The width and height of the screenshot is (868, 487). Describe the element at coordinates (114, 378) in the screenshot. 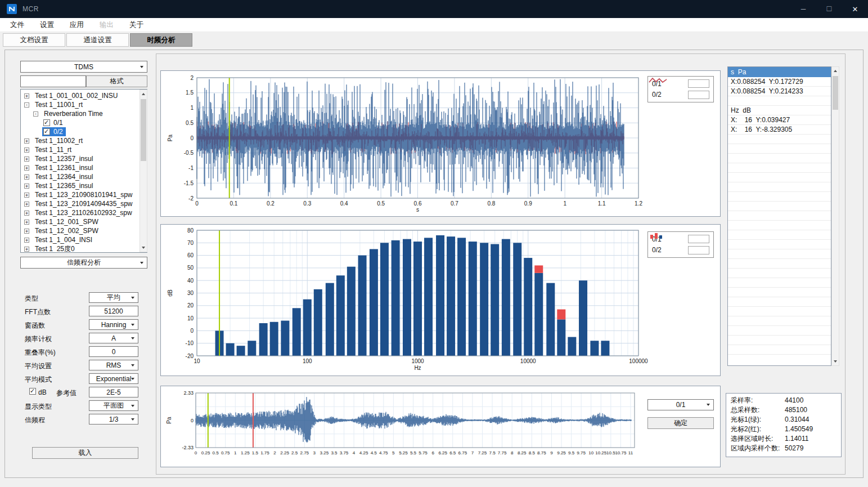

I see `form-average-mode-select: Exponential` at that location.